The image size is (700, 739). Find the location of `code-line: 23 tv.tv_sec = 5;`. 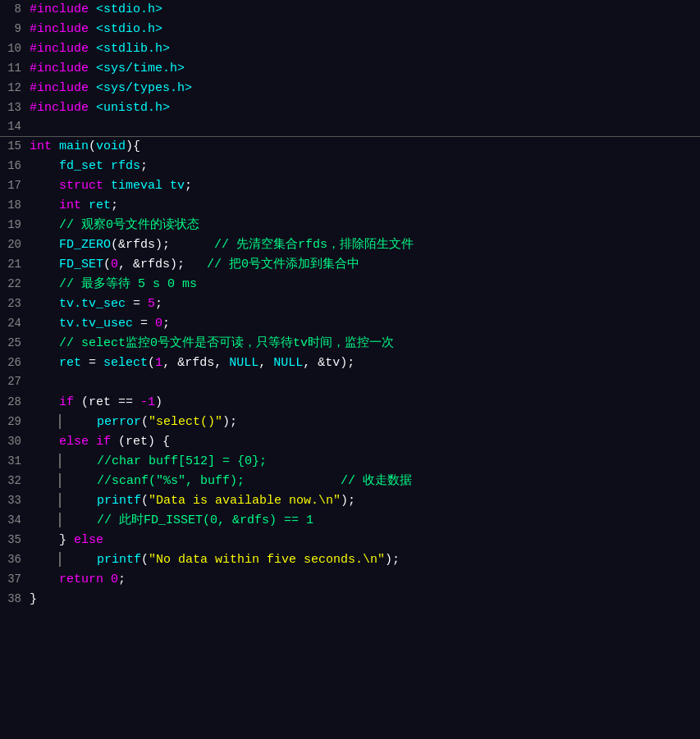

code-line: 23 tv.tv_sec = 5; is located at coordinates (350, 304).